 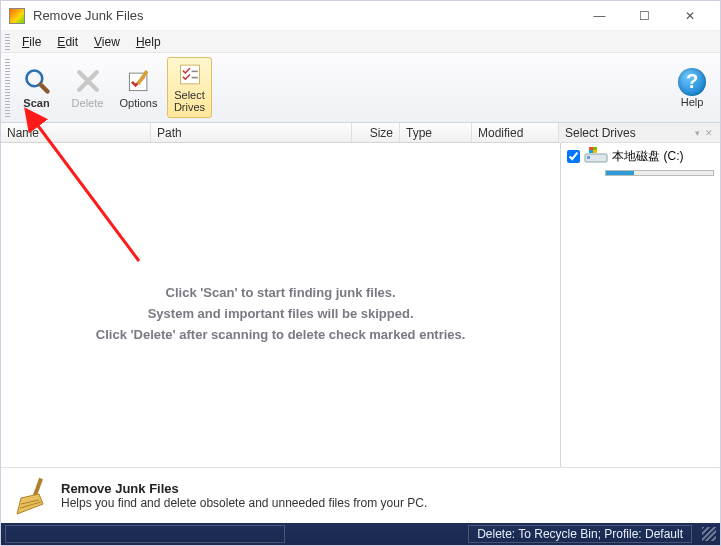 I want to click on menu-help: Help, so click(x=148, y=42).